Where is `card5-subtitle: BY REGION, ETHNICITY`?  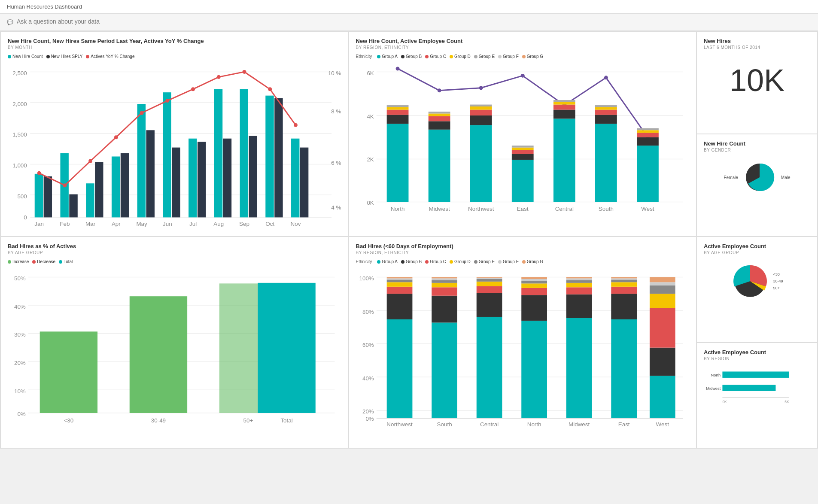 card5-subtitle: BY REGION, ETHNICITY is located at coordinates (523, 252).